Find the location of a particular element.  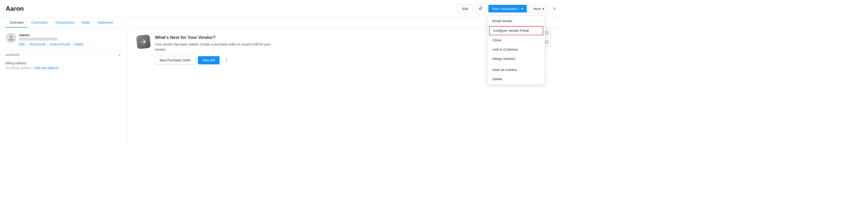

dropdown-configure-vendor-portal: Configure Vendor Portal is located at coordinates (516, 31).